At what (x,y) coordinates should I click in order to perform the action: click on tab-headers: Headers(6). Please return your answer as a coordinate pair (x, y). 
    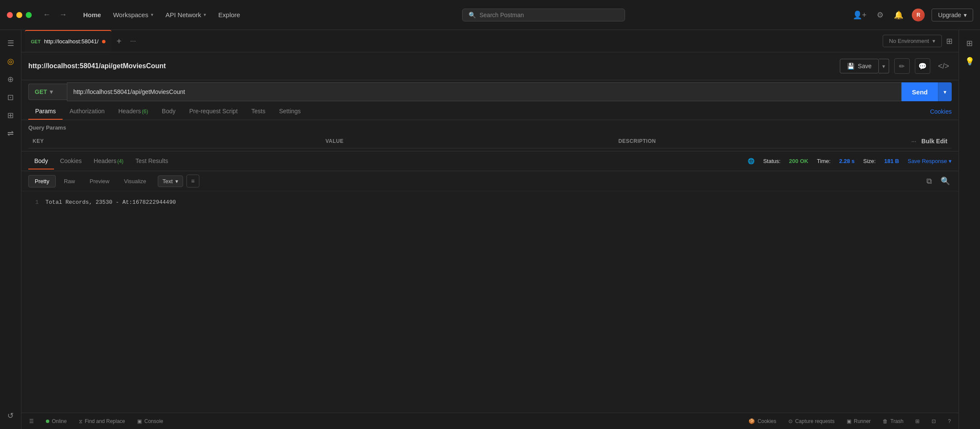
    Looking at the image, I should click on (133, 112).